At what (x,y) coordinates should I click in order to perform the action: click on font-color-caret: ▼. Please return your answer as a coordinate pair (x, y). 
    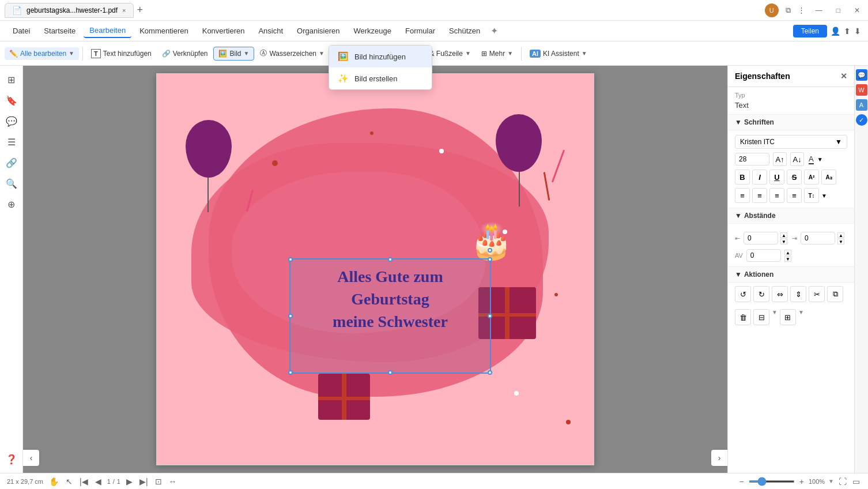
    Looking at the image, I should click on (820, 159).